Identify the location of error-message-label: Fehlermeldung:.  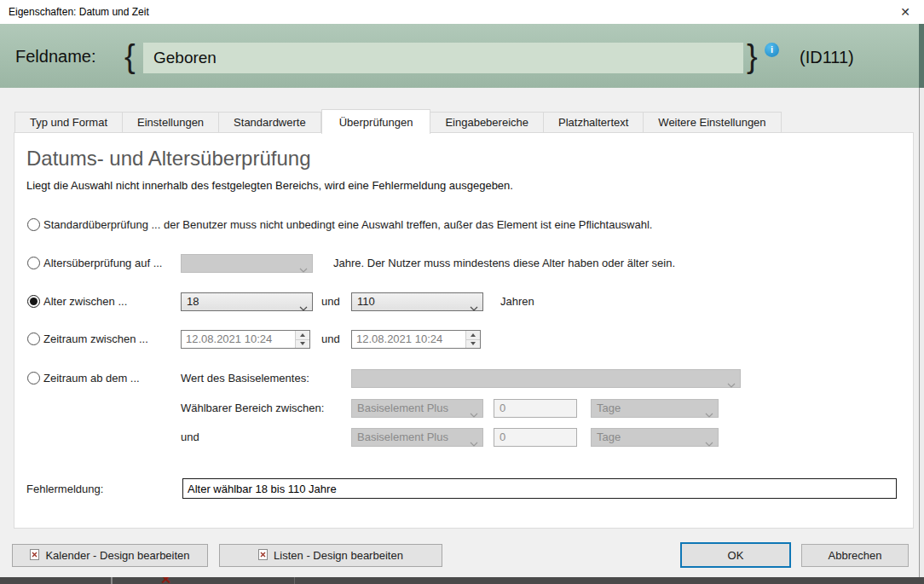
(65, 489).